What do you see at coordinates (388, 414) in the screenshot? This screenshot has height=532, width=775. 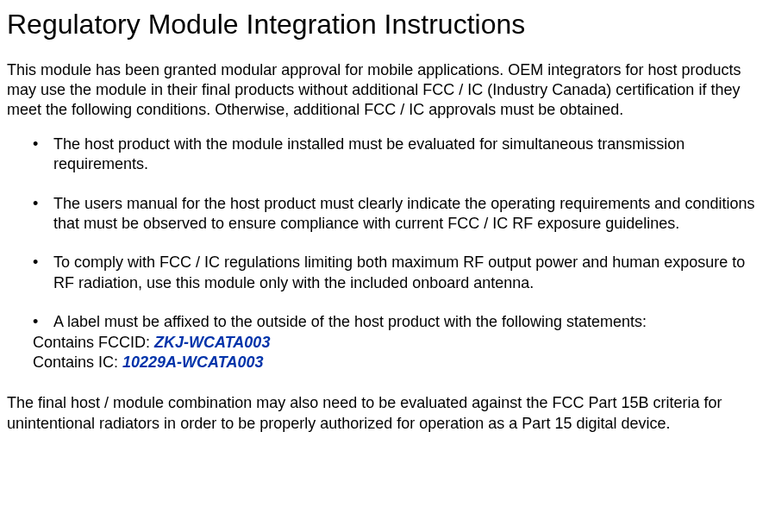 I see `final-paragraph: The final host / module combination may …` at bounding box center [388, 414].